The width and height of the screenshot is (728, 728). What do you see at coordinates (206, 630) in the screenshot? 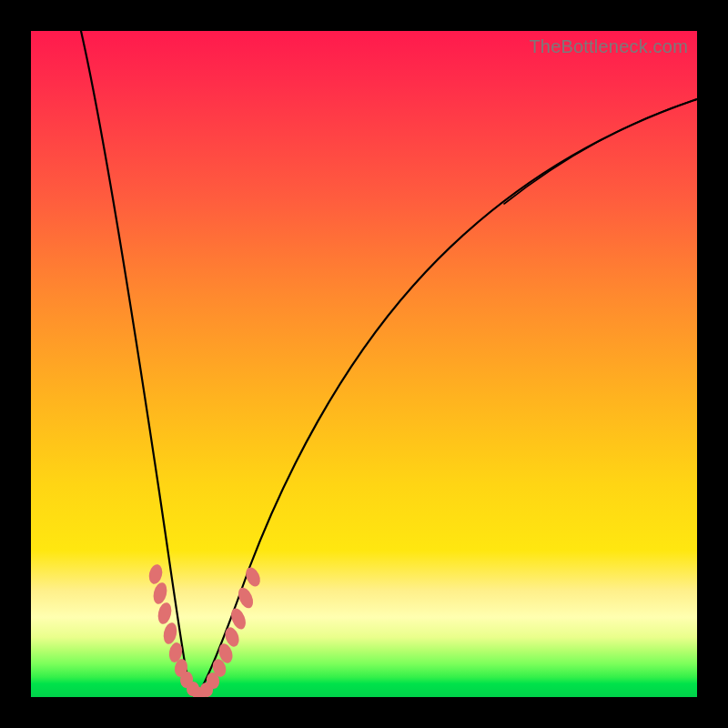
I see `marker-cluster` at bounding box center [206, 630].